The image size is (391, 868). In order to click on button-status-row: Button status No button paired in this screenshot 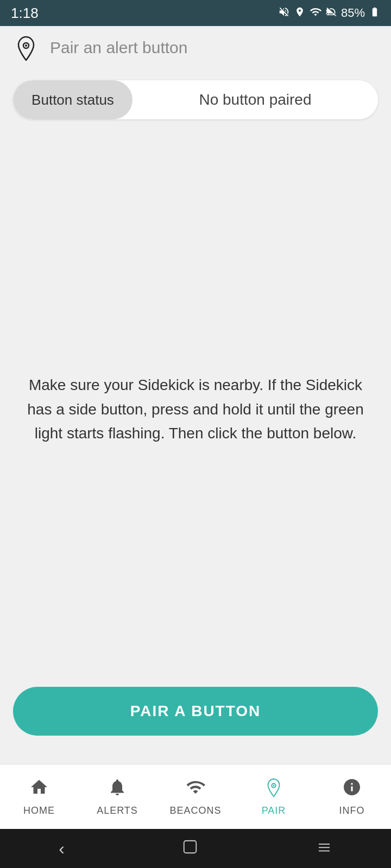, I will do `click(195, 100)`.